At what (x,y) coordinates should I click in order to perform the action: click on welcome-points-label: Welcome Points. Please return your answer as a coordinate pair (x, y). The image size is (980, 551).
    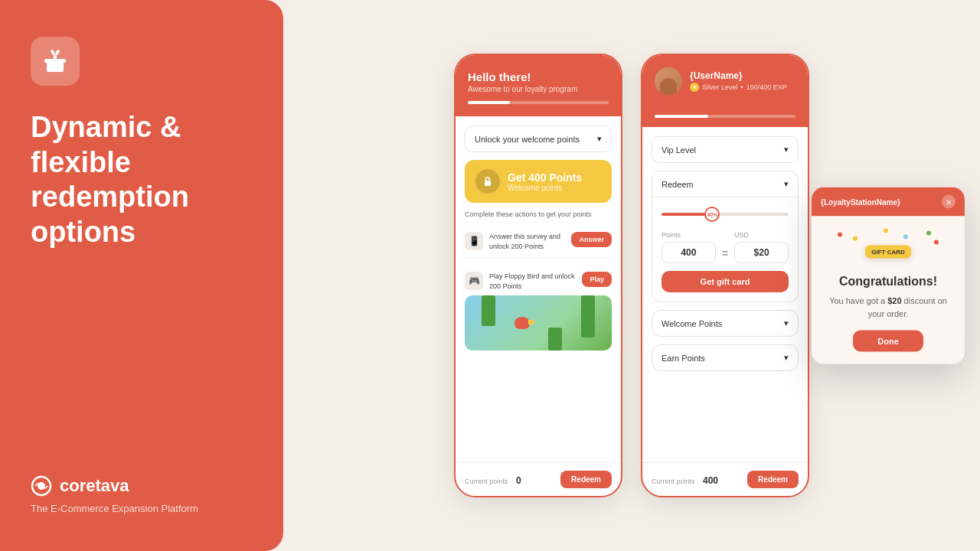
    Looking at the image, I should click on (692, 324).